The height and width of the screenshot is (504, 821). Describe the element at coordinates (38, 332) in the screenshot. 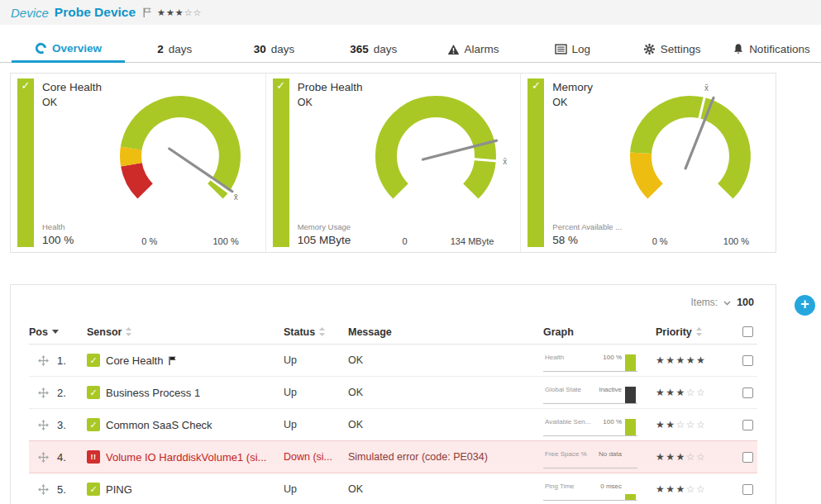

I see `column-label: Pos` at that location.